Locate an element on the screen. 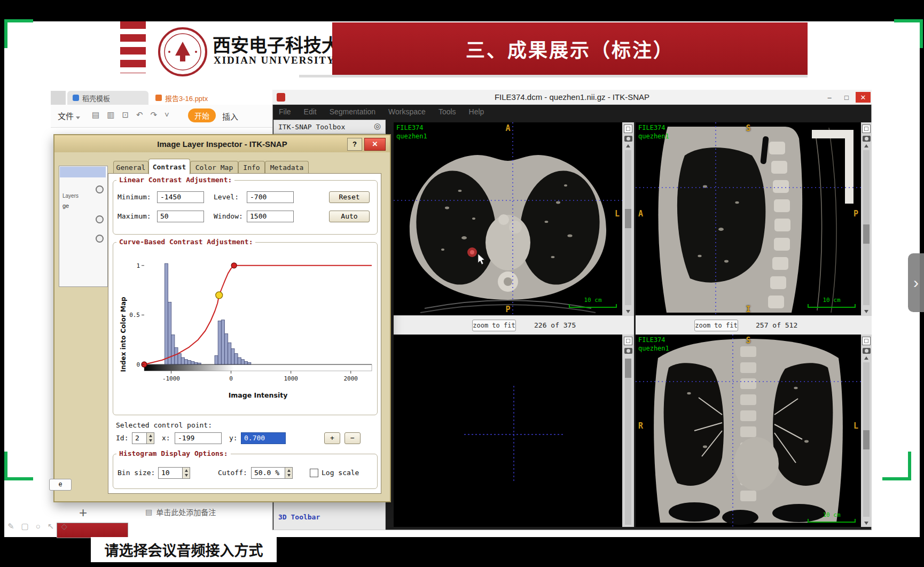 The width and height of the screenshot is (924, 567). minimum-field: -1450 is located at coordinates (181, 197).